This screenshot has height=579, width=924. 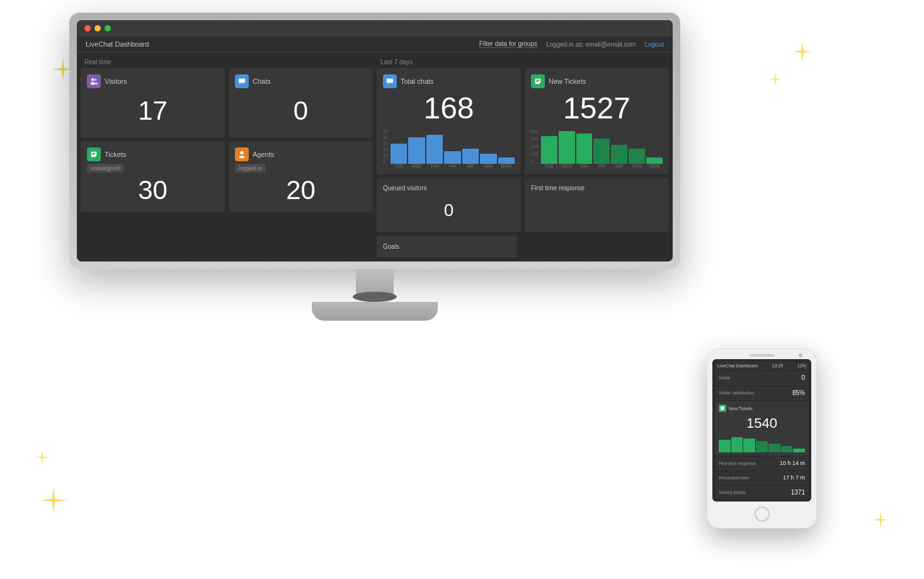 I want to click on chats-card: Chats 0, so click(x=301, y=103).